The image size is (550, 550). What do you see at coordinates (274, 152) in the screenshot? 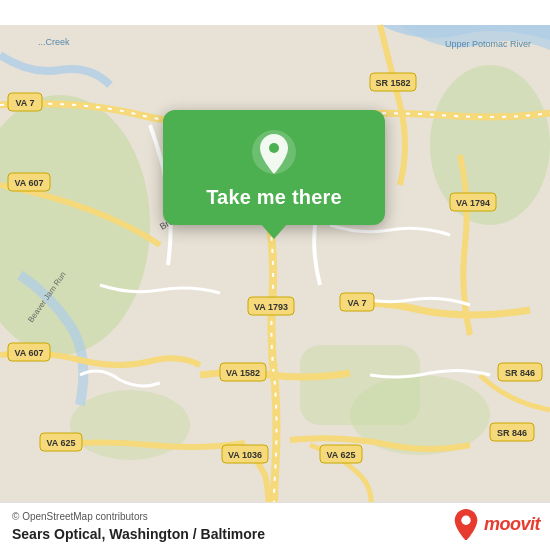
I see `location-pin-icon` at bounding box center [274, 152].